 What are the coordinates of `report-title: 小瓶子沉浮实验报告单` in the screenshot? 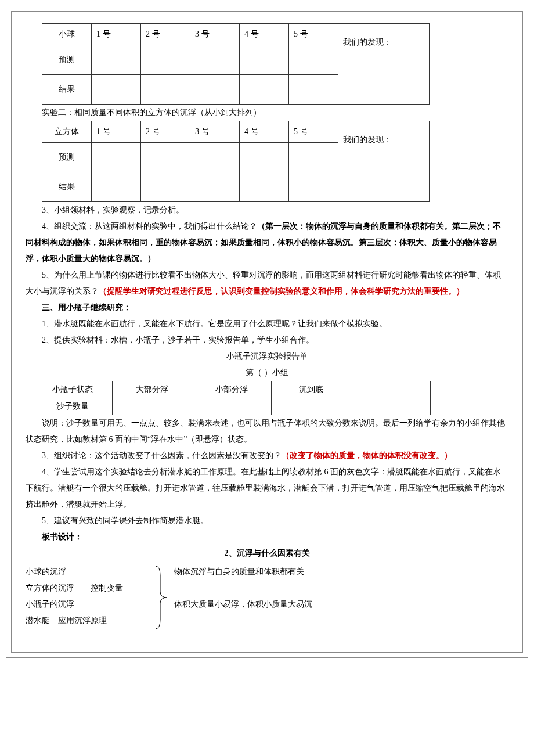 It's located at (267, 357).